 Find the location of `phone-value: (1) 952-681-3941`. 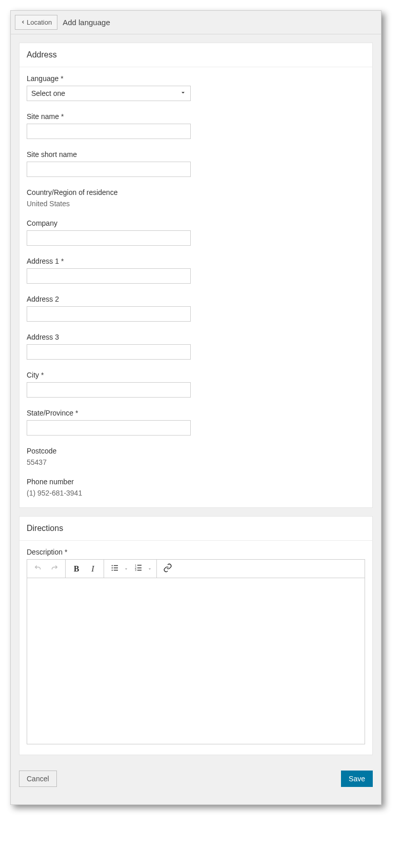

phone-value: (1) 952-681-3941 is located at coordinates (196, 493).